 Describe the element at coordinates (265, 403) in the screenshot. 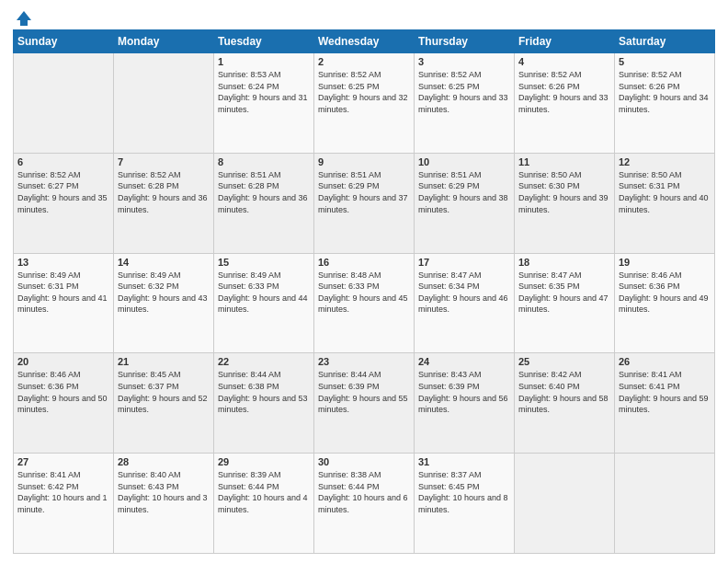

I see `calendar-cell: 22Sunrise: 8:44 AM Sunset: 6:38 PM Dayli…` at that location.